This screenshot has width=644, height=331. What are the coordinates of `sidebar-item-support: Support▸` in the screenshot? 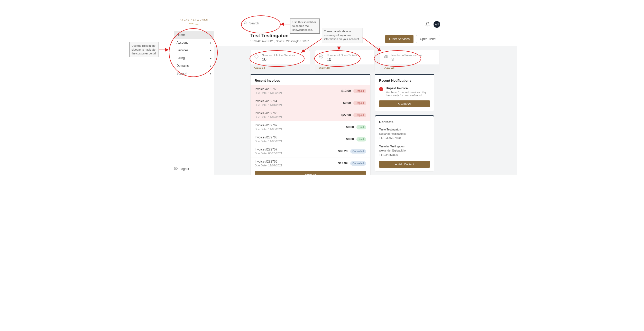 It's located at (194, 73).